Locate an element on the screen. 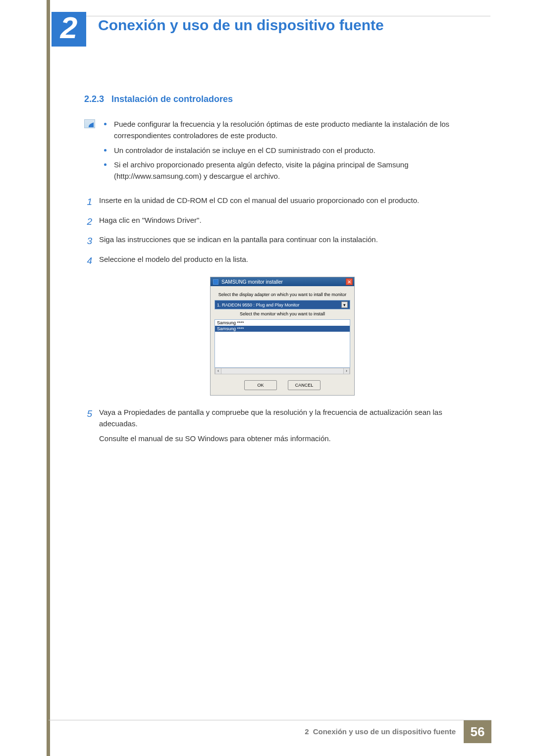  note-item: Puede configurar la frecuencia y la reso… is located at coordinates (297, 130).